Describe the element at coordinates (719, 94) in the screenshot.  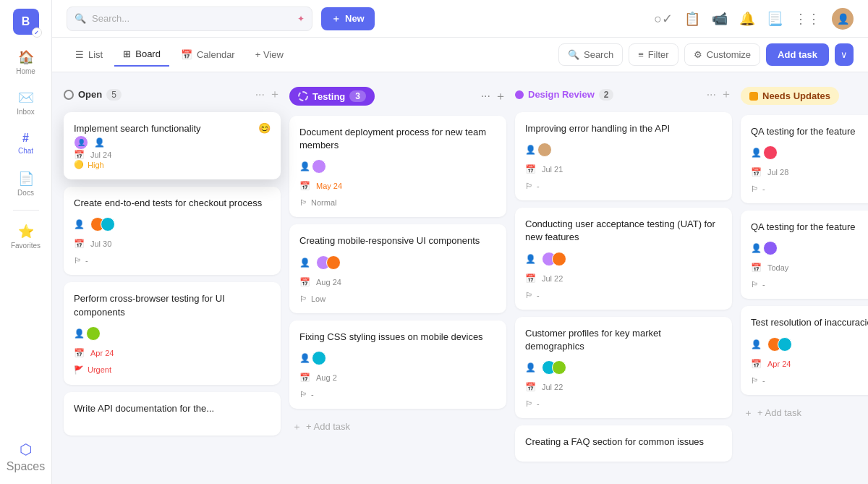
I see `design-col-actions: ··· ＋` at that location.